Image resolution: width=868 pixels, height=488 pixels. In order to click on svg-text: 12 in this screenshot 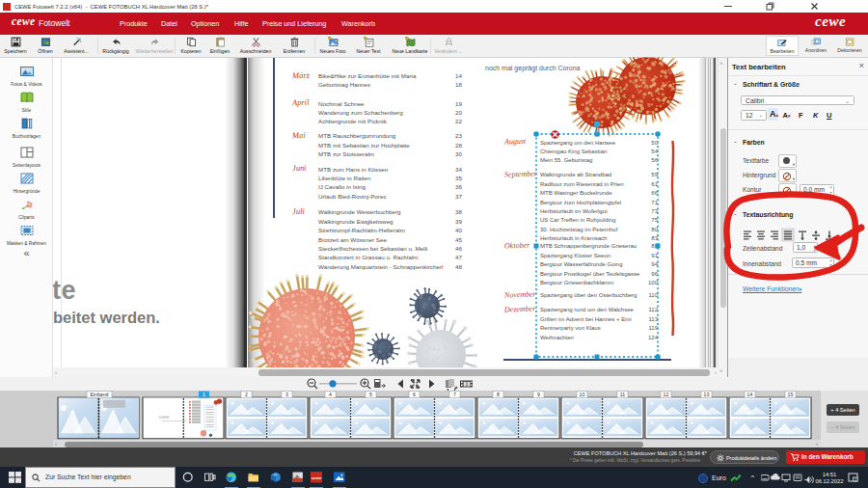, I will do `click(666, 394)`.